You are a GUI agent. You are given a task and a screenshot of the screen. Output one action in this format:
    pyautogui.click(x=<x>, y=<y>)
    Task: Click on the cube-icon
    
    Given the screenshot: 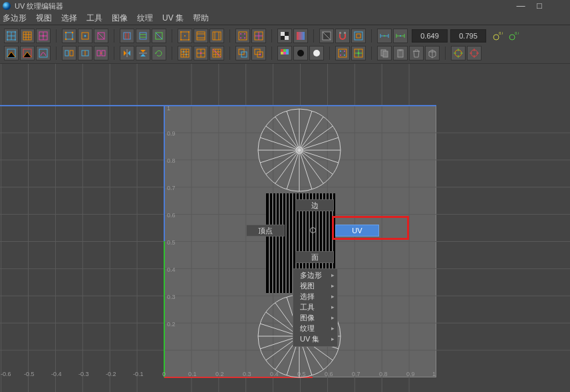 What is the action you would take?
    pyautogui.click(x=432, y=53)
    